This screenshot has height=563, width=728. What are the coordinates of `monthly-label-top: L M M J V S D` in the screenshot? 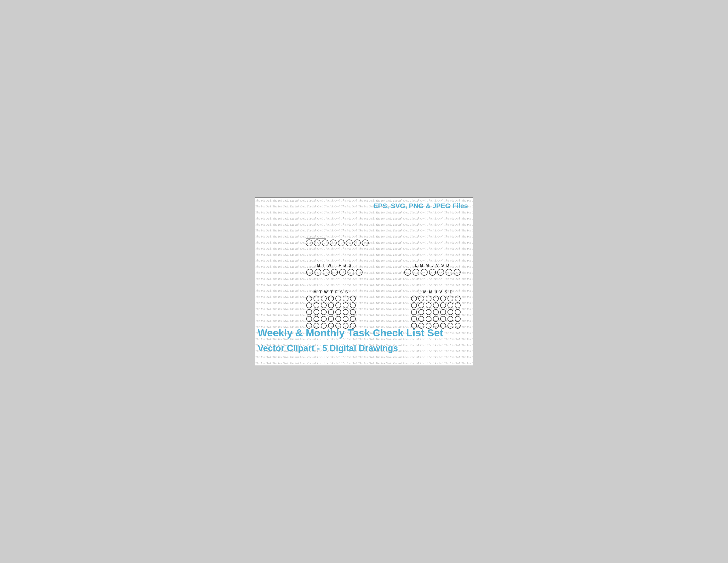 It's located at (433, 265).